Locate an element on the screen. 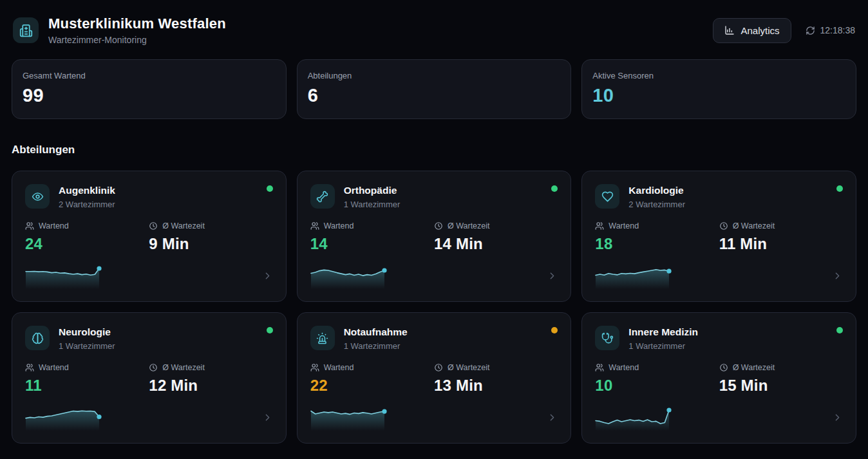  brain-icon is located at coordinates (37, 338).